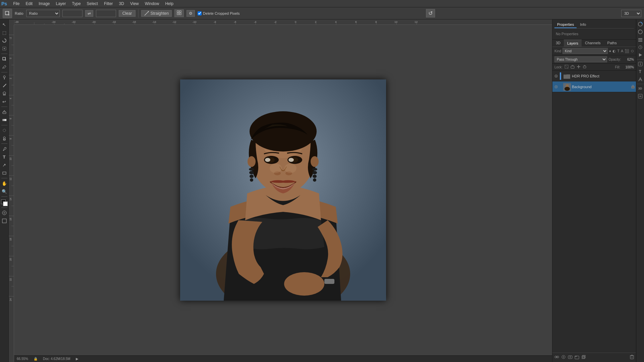 This screenshot has width=644, height=362. I want to click on rotate-button: ↺, so click(431, 13).